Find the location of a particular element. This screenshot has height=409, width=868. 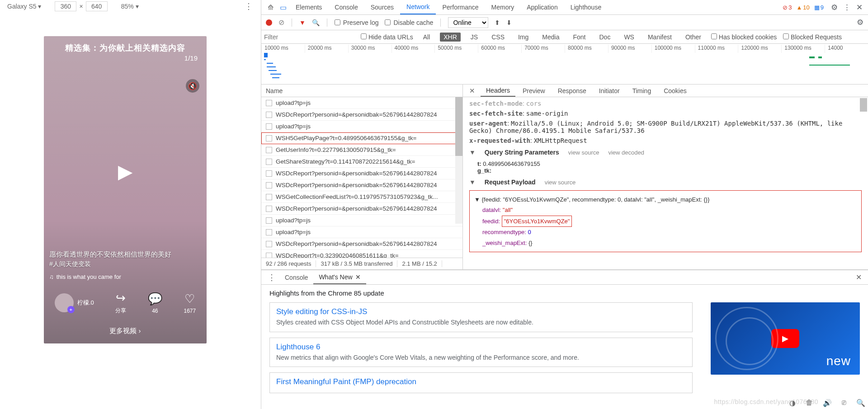

tab-lighthouse: Lighthouse is located at coordinates (586, 7).